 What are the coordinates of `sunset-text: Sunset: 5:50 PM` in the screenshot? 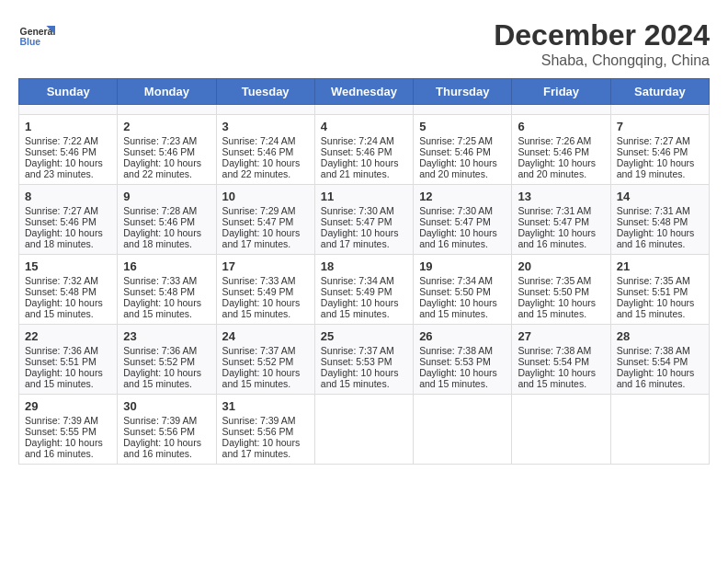 It's located at (455, 292).